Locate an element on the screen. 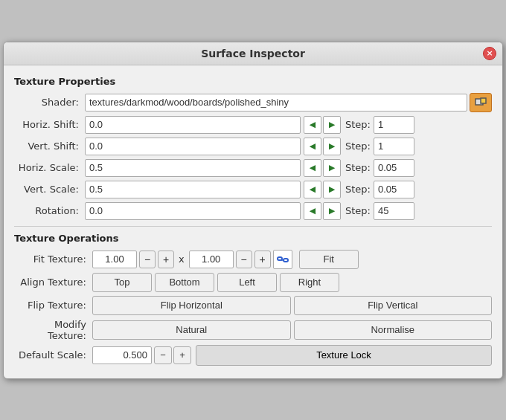 Image resolution: width=506 pixels, height=420 pixels. rotation-label: Rotation: is located at coordinates (49, 211).